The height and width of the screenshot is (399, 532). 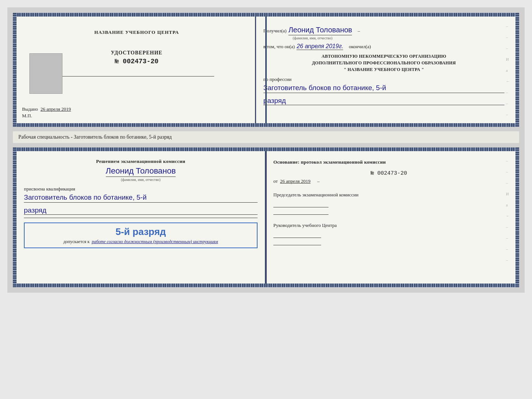 What do you see at coordinates (141, 242) in the screenshot?
I see `stamp-prefix: допускается к работе согласно должностны…` at bounding box center [141, 242].